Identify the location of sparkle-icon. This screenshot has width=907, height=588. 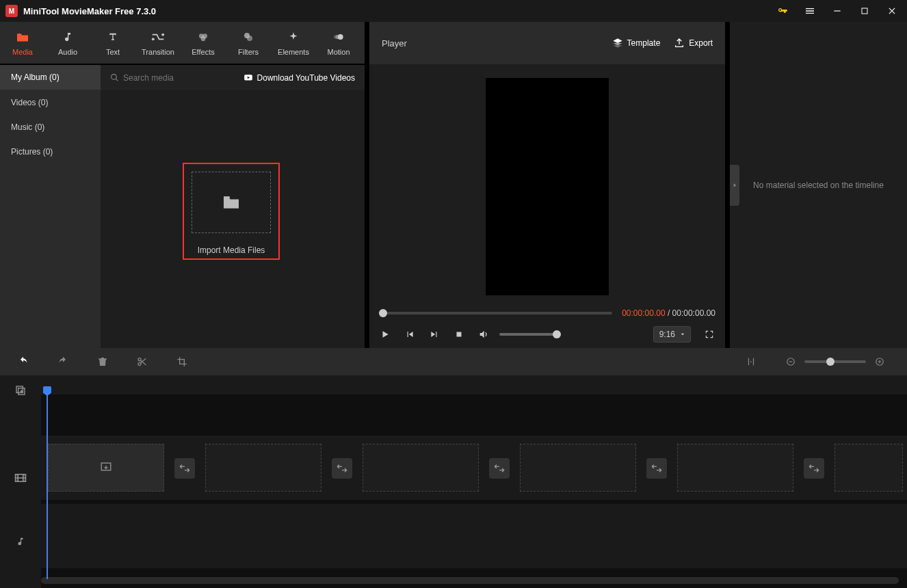
(293, 37).